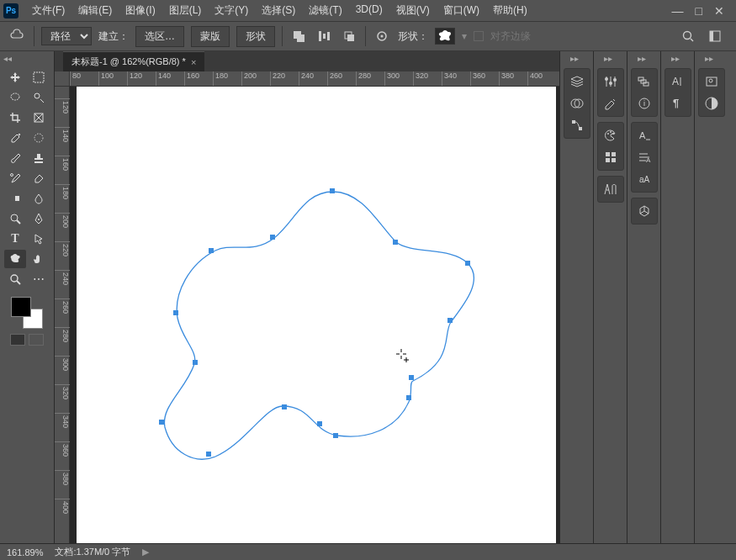 The height and width of the screenshot is (560, 736). Describe the element at coordinates (611, 189) in the screenshot. I see `libraries-panel-icon` at that location.